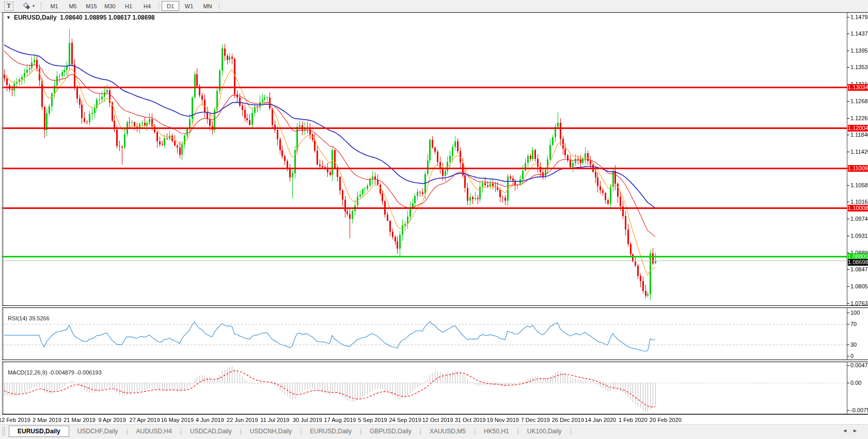  What do you see at coordinates (27, 6) in the screenshot?
I see `arrange-button: ▾` at bounding box center [27, 6].